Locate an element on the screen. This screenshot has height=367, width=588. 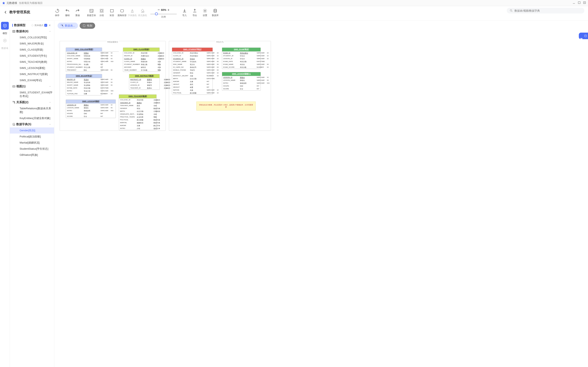
entity-field-row: LESSON_ID课程号主键标识 is located at coordinates (144, 85).